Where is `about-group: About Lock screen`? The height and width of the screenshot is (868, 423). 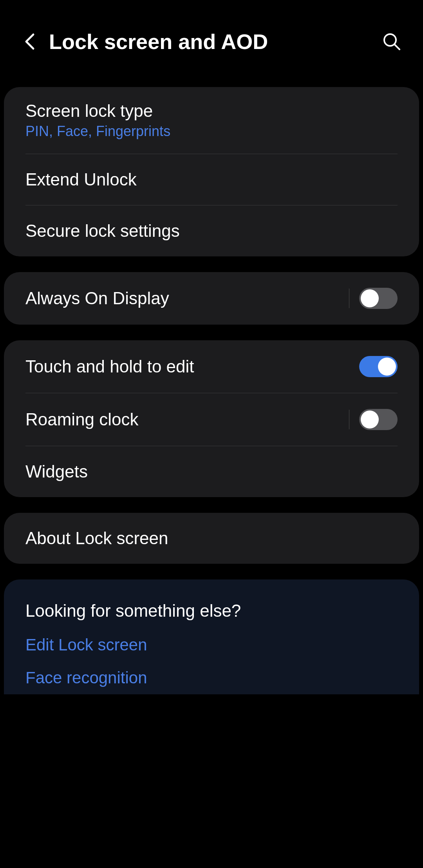 about-group: About Lock screen is located at coordinates (212, 538).